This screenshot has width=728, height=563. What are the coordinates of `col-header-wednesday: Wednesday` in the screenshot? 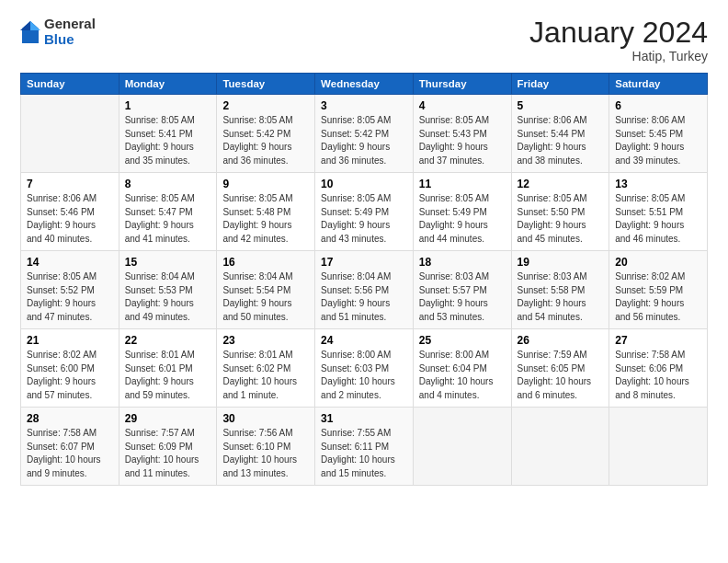 It's located at (364, 85).